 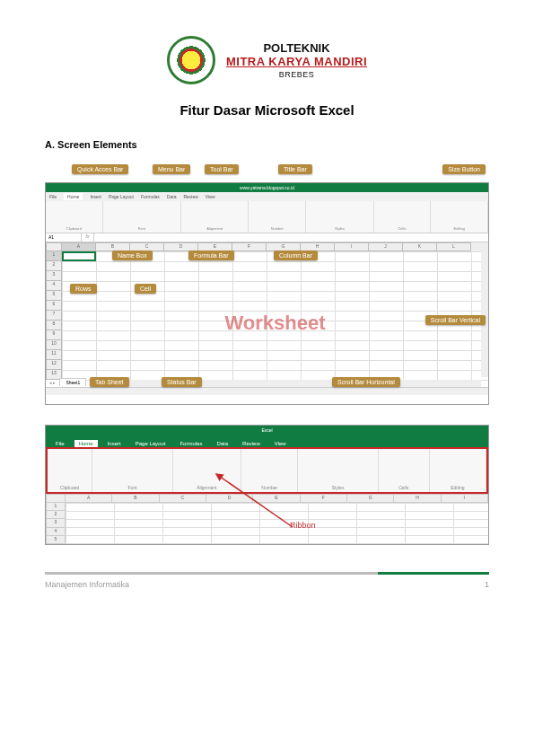 I want to click on rg2-cells: Cells, so click(x=404, y=488).